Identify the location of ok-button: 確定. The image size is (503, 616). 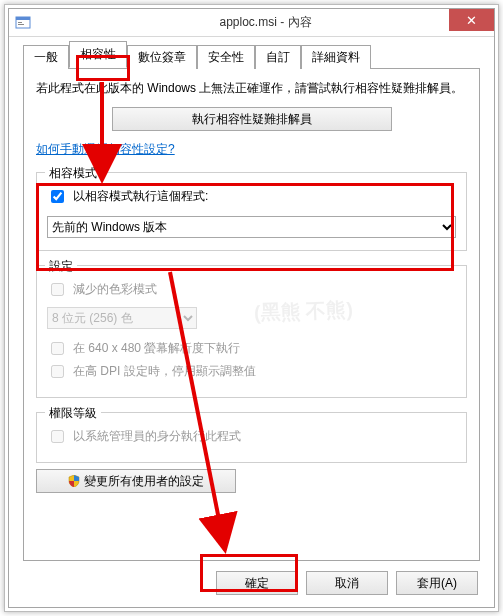
(257, 583).